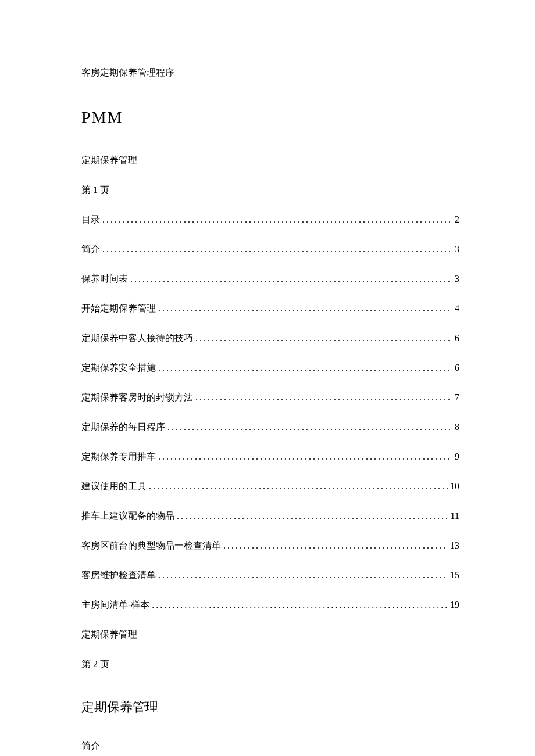 The image size is (535, 756). What do you see at coordinates (270, 191) in the screenshot?
I see `page-label-1: 第 1 页` at bounding box center [270, 191].